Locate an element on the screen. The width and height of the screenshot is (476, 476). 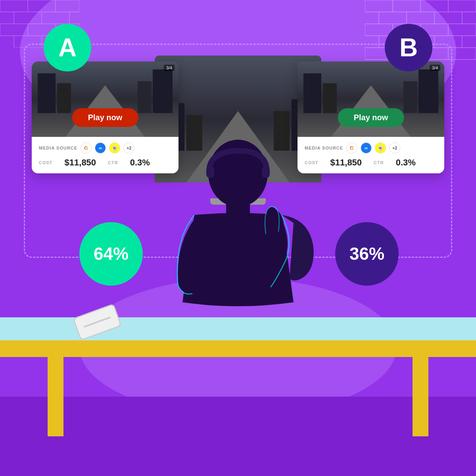
google-icon-b: G is located at coordinates (352, 148).